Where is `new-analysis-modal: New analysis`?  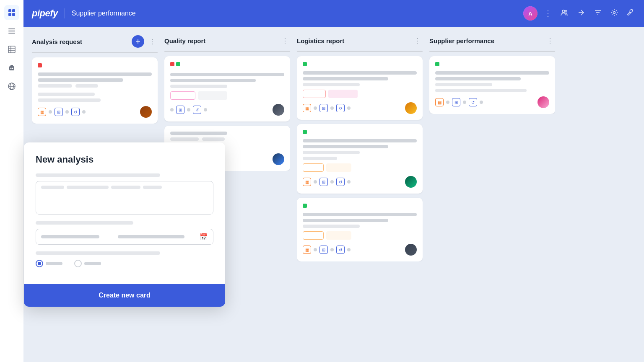
new-analysis-modal: New analysis is located at coordinates (125, 225).